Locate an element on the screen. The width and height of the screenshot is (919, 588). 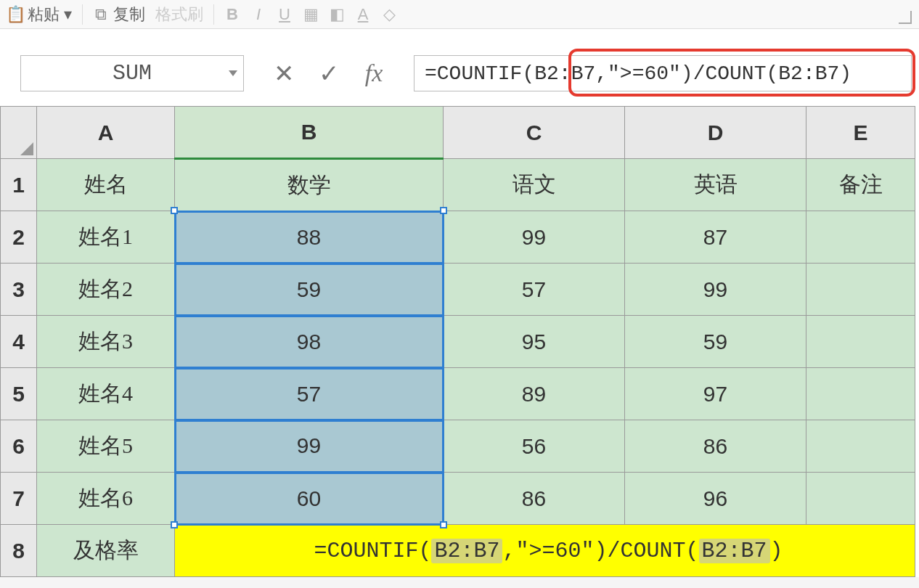
fill-color-icon: ◧ is located at coordinates (337, 15).